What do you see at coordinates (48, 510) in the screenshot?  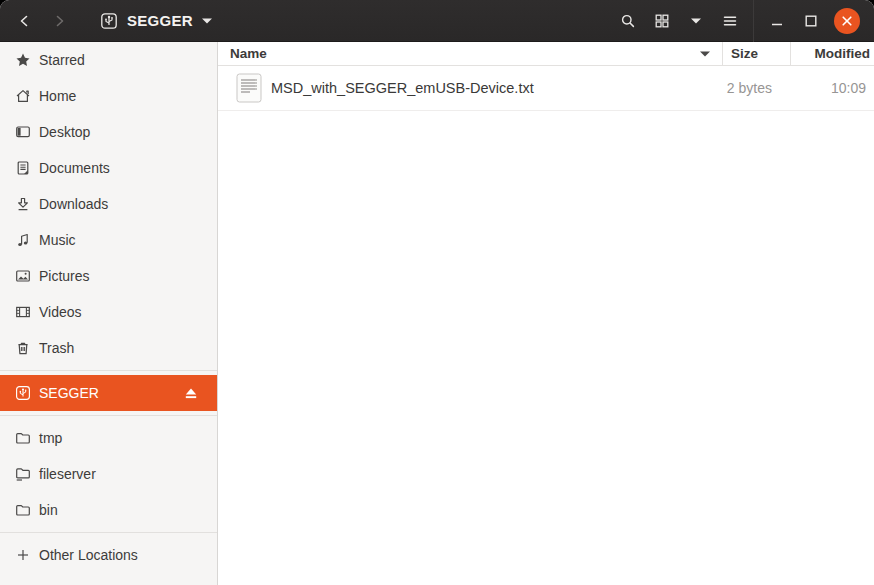 I see `sidebar-item-label: bin` at bounding box center [48, 510].